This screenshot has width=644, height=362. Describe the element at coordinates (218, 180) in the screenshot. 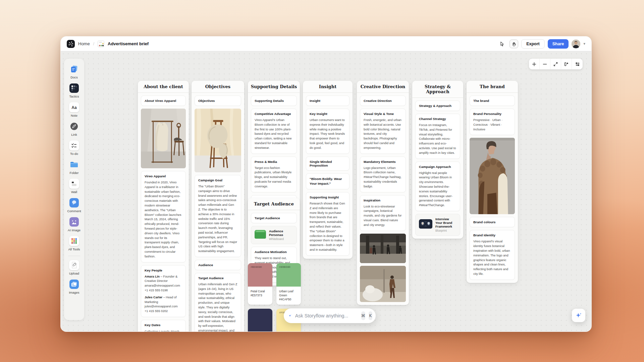

I see `section-heading: Campaign Goal` at that location.